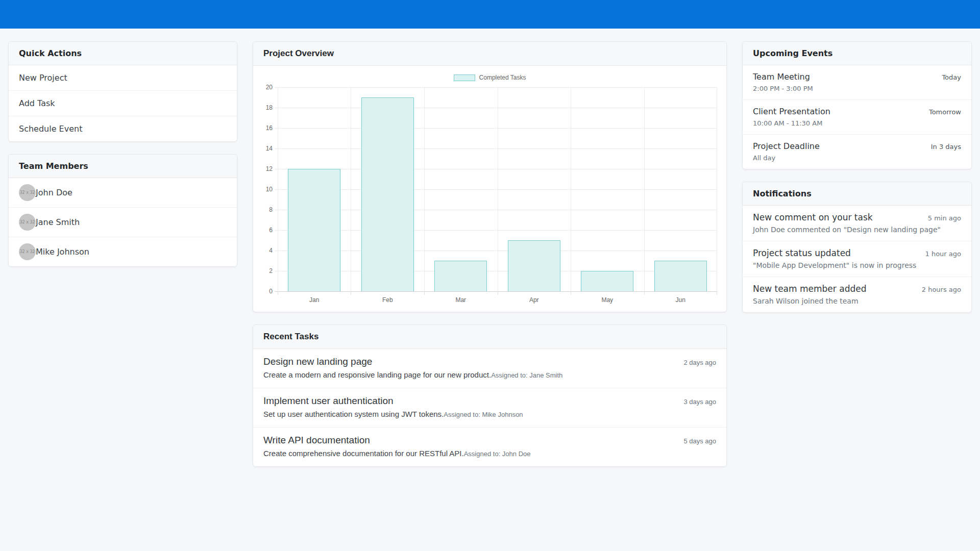 Image resolution: width=980 pixels, height=551 pixels. I want to click on recent-tasks-title: Recent Tasks, so click(490, 337).